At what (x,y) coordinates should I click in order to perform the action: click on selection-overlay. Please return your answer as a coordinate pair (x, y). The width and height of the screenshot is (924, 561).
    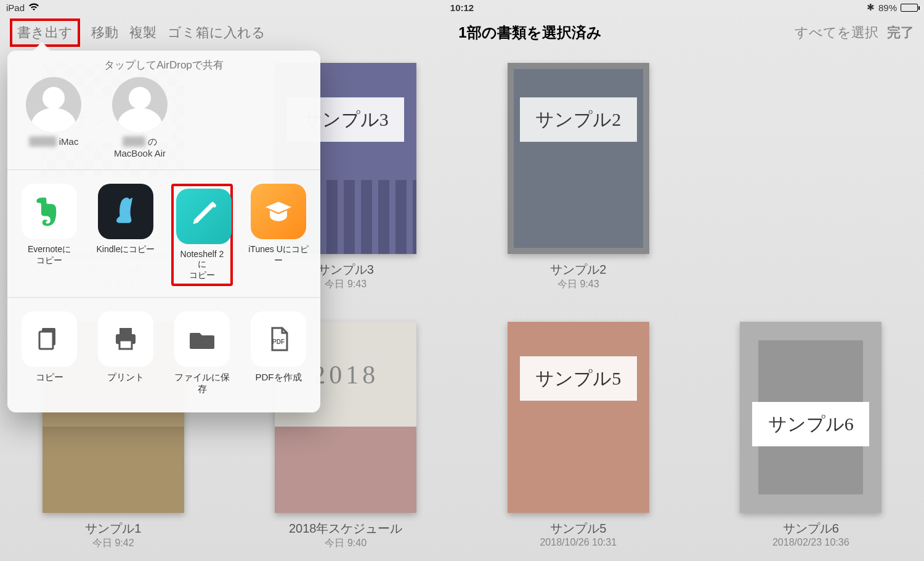
    Looking at the image, I should click on (578, 158).